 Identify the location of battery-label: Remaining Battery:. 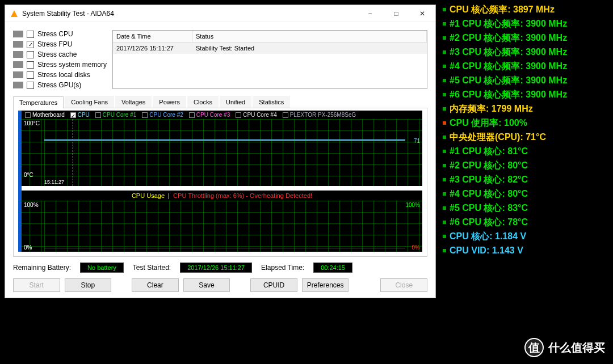
(42, 268).